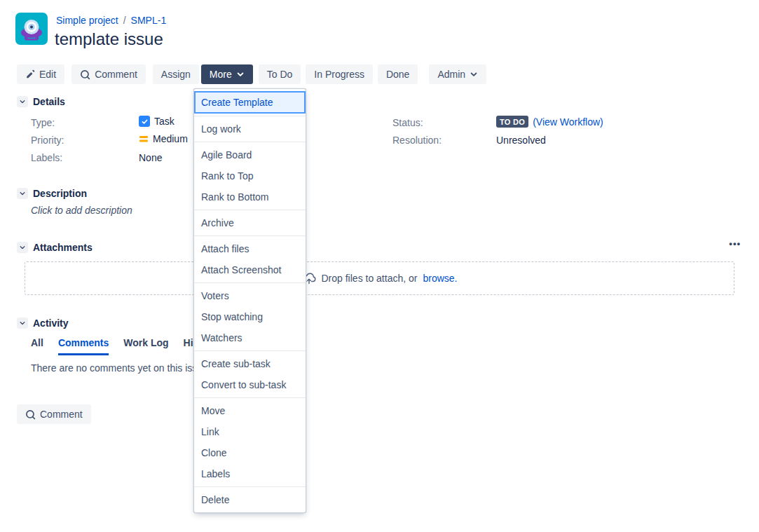  What do you see at coordinates (549, 122) in the screenshot?
I see `status-value: TO DO (View Workflow)` at bounding box center [549, 122].